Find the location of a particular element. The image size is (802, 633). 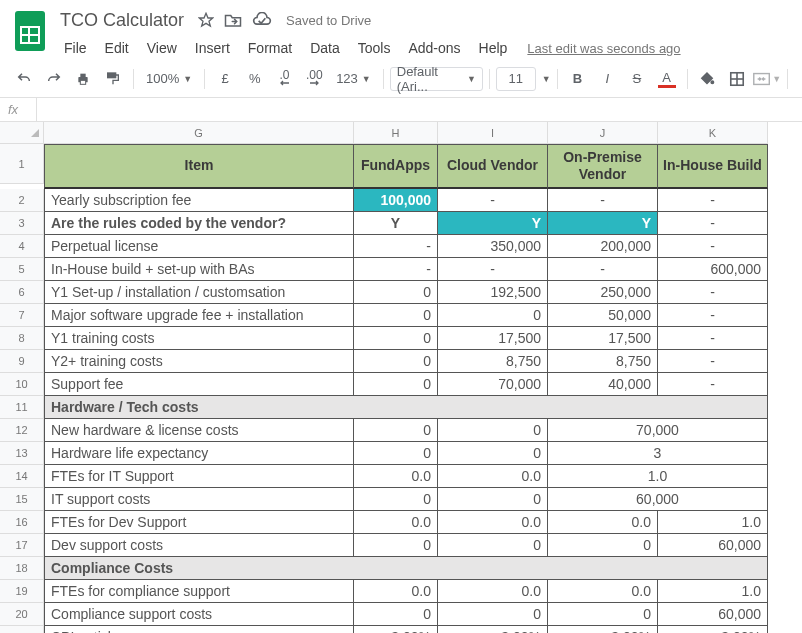

star-icon is located at coordinates (206, 20).